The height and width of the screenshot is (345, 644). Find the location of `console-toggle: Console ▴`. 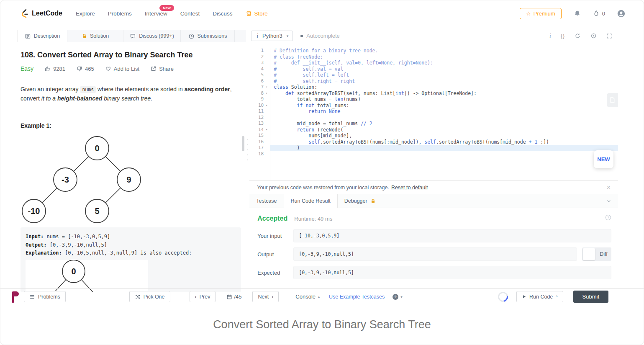

console-toggle: Console ▴ is located at coordinates (308, 296).